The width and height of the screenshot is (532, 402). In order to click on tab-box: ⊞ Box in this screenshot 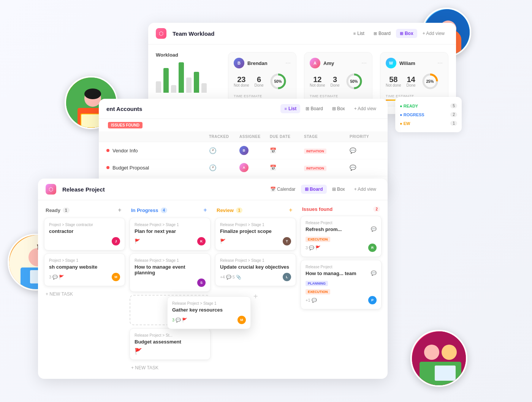, I will do `click(339, 189)`.